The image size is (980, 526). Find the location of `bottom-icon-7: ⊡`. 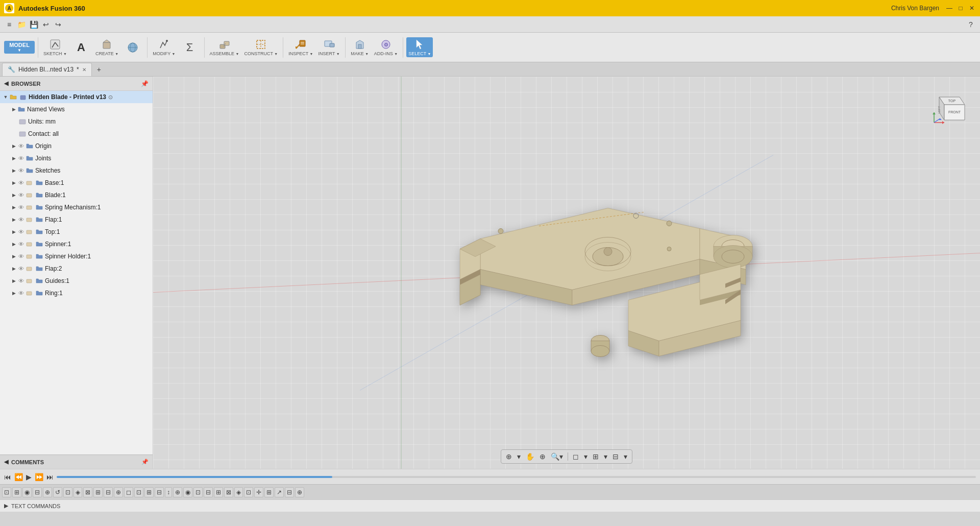

bottom-icon-7: ⊡ is located at coordinates (68, 492).